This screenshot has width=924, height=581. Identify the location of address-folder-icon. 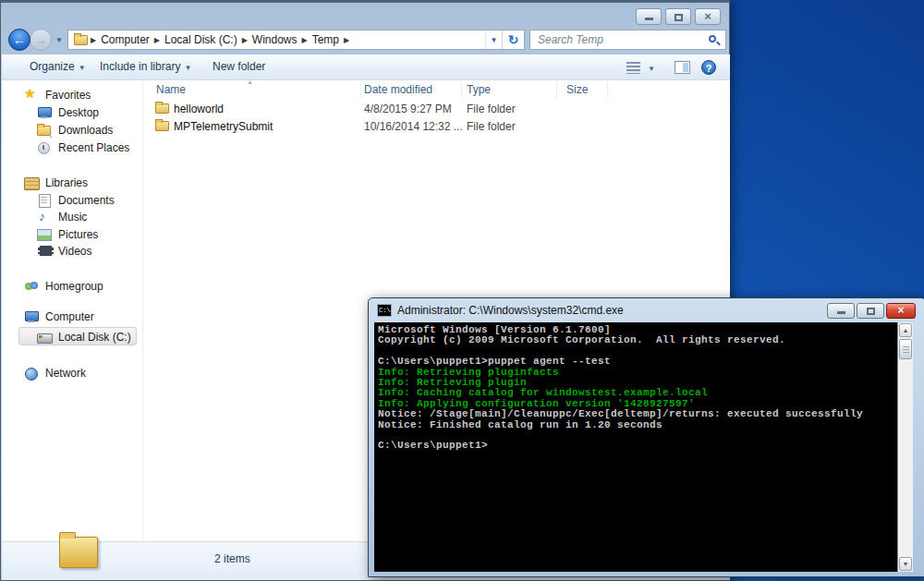
(81, 41).